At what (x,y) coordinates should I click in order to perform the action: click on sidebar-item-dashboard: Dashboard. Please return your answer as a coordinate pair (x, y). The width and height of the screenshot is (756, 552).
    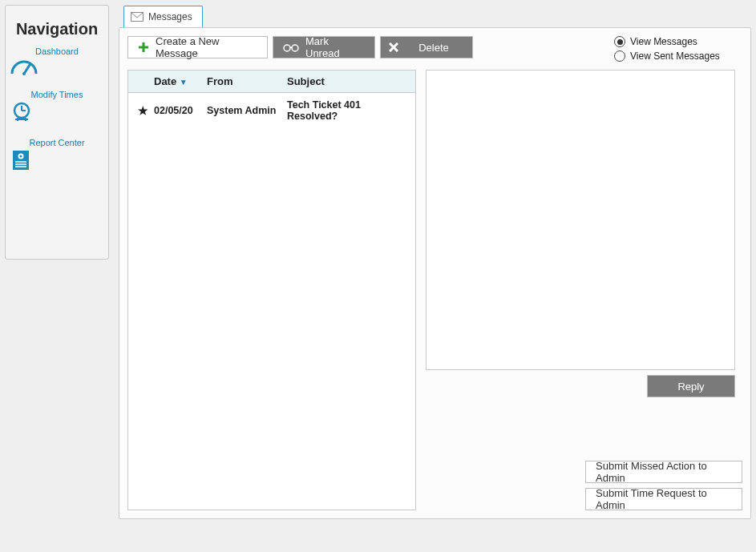
    Looking at the image, I should click on (57, 61).